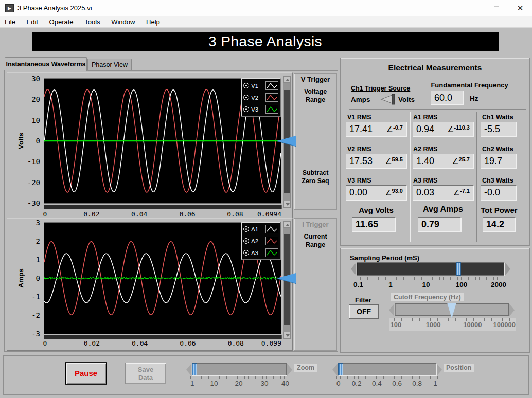 This screenshot has height=398, width=532. I want to click on legend-item-a2: A2, so click(261, 241).